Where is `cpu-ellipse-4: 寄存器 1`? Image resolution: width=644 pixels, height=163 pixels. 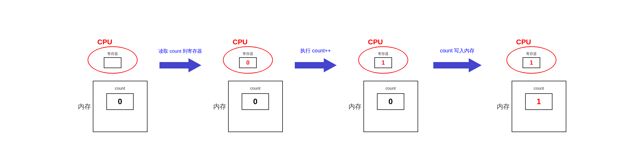 cpu-ellipse-4: 寄存器 1 is located at coordinates (532, 60).